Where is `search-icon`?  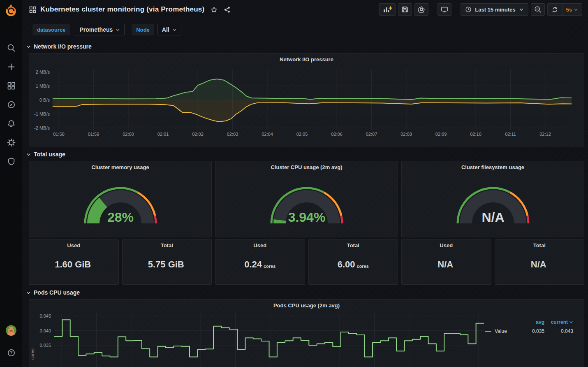
search-icon is located at coordinates (11, 48).